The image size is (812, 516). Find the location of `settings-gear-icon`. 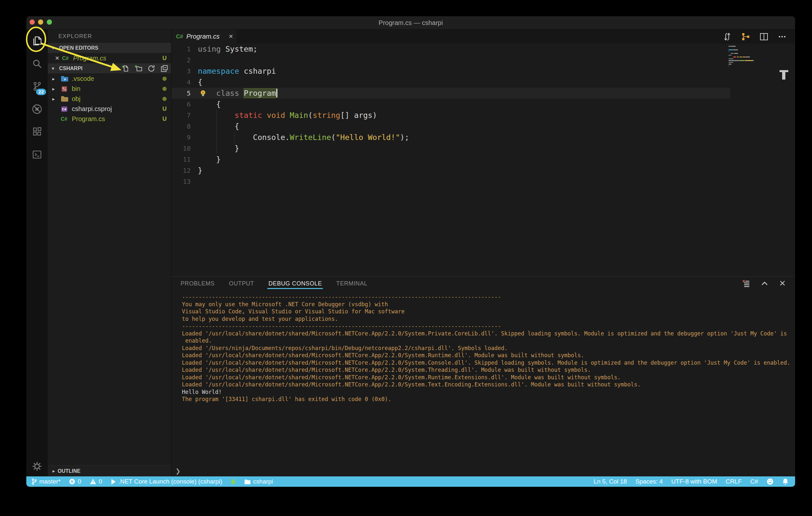

settings-gear-icon is located at coordinates (37, 466).